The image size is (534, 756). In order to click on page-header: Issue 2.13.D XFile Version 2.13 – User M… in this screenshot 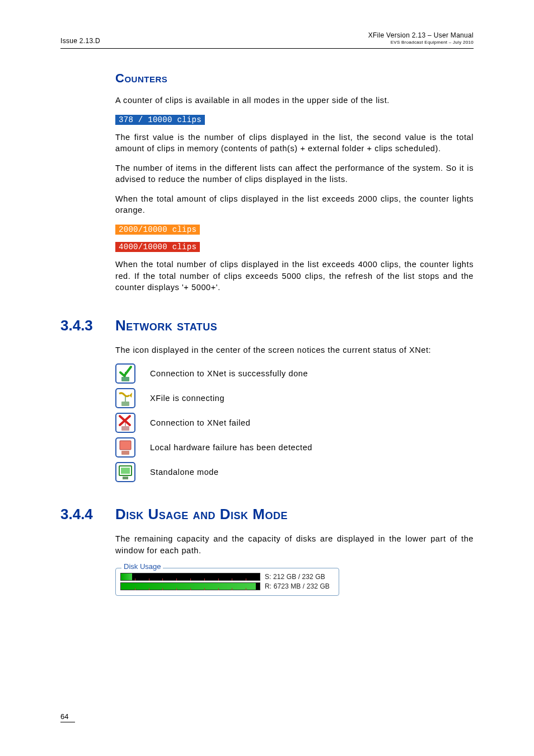, I will do `click(267, 22)`.